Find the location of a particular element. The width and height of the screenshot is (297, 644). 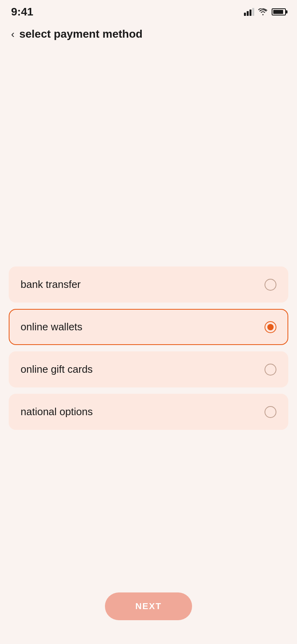

next-button: NEXT is located at coordinates (148, 606).